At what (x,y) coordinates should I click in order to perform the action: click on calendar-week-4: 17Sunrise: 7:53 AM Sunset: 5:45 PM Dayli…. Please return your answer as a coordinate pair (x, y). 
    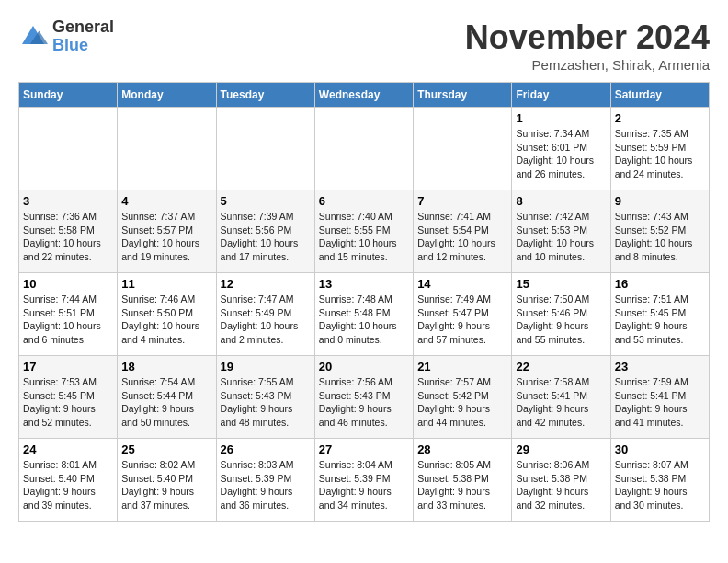
    Looking at the image, I should click on (364, 397).